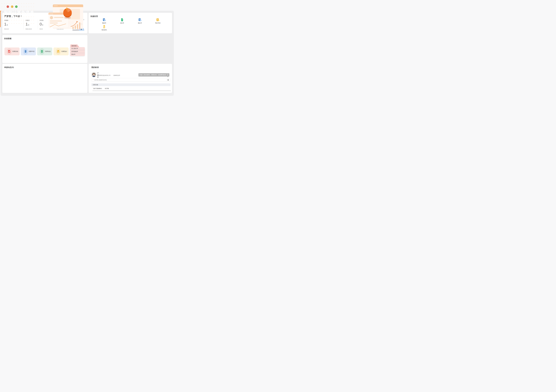 The image size is (556, 392). I want to click on required-mark: *, so click(93, 80).